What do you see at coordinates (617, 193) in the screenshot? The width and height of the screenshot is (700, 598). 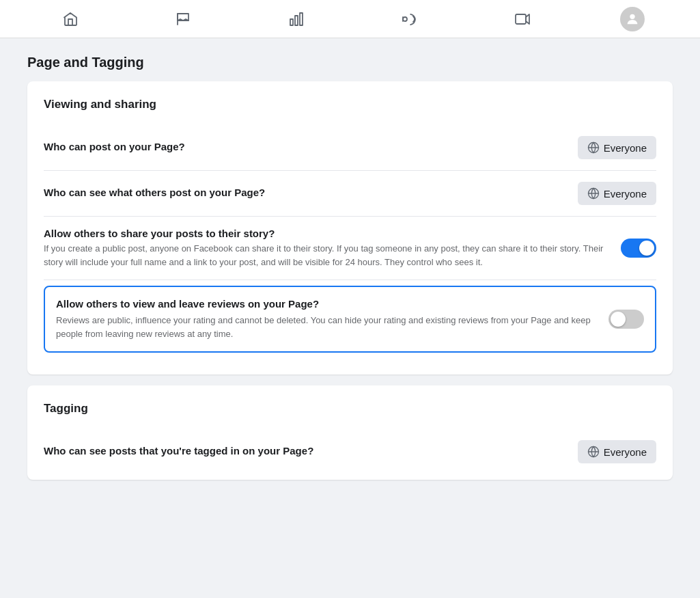 I see `everyone-button-who-can-see-others: Everyone` at bounding box center [617, 193].